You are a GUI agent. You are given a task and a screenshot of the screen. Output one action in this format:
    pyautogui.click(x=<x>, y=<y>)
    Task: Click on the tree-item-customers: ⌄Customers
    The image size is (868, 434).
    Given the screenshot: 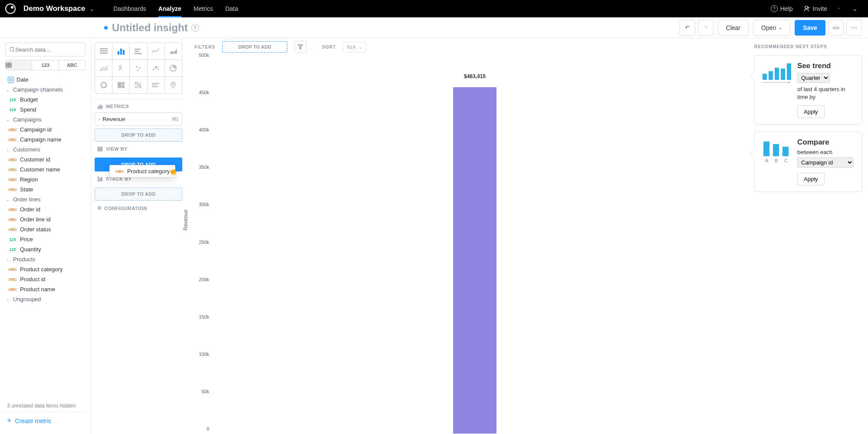 What is the action you would take?
    pyautogui.click(x=45, y=149)
    